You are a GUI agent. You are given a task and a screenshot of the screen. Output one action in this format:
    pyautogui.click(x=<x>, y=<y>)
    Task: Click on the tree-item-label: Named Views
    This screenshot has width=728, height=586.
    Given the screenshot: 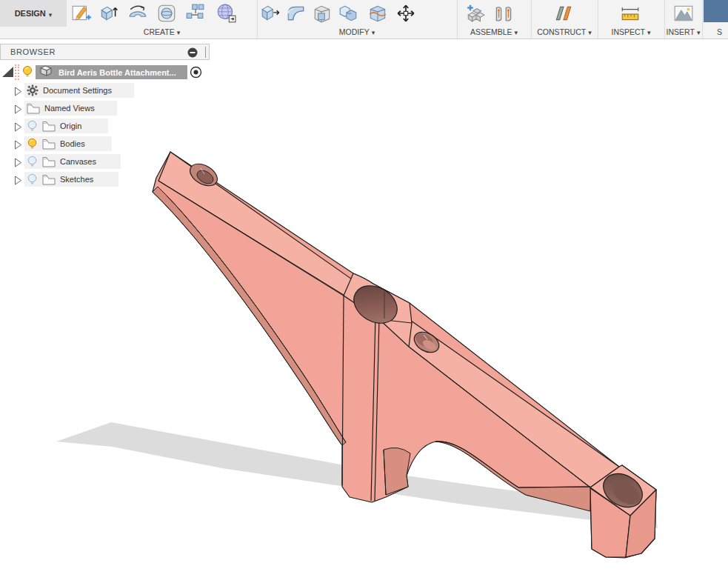 What is the action you would take?
    pyautogui.click(x=70, y=108)
    